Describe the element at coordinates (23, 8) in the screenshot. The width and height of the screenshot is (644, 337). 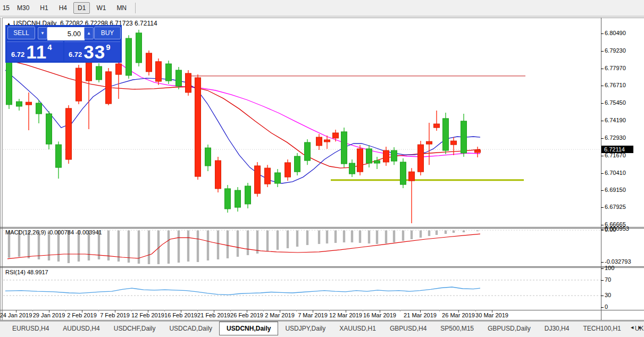
I see `timeframe-button-m30: M30` at that location.